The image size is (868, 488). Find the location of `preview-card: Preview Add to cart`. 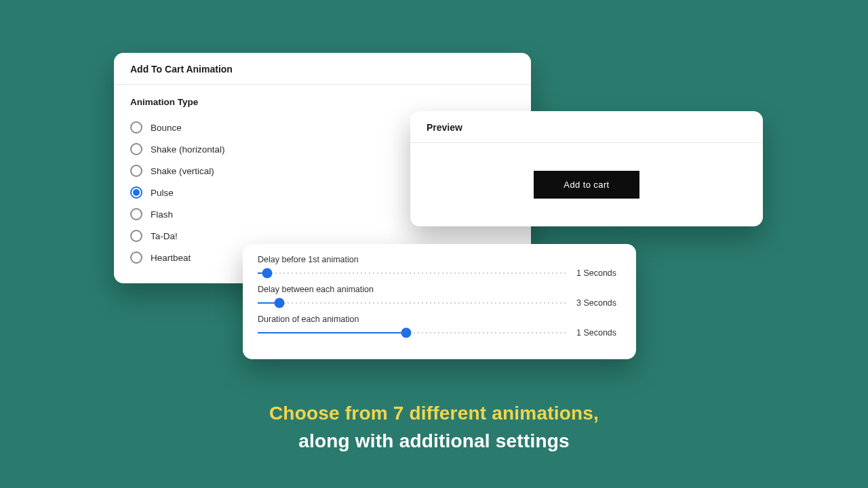

preview-card: Preview Add to cart is located at coordinates (587, 169).